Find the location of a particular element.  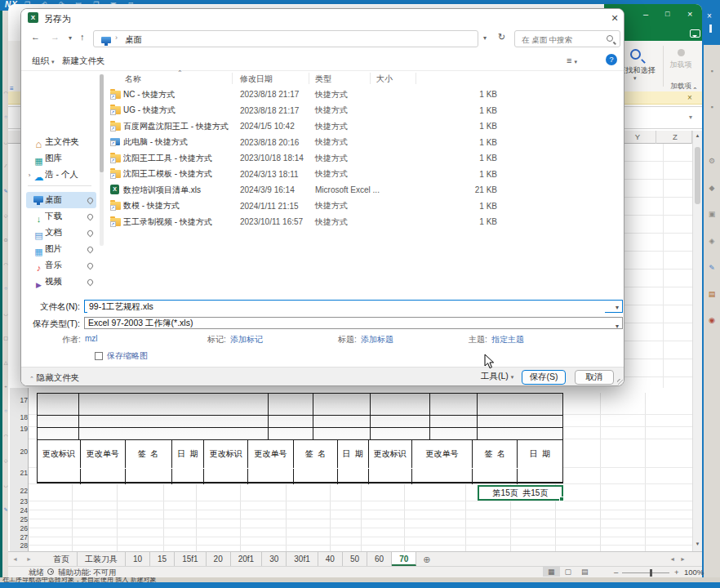

sidebar-item: › 王工录制视频 is located at coordinates (61, 298).